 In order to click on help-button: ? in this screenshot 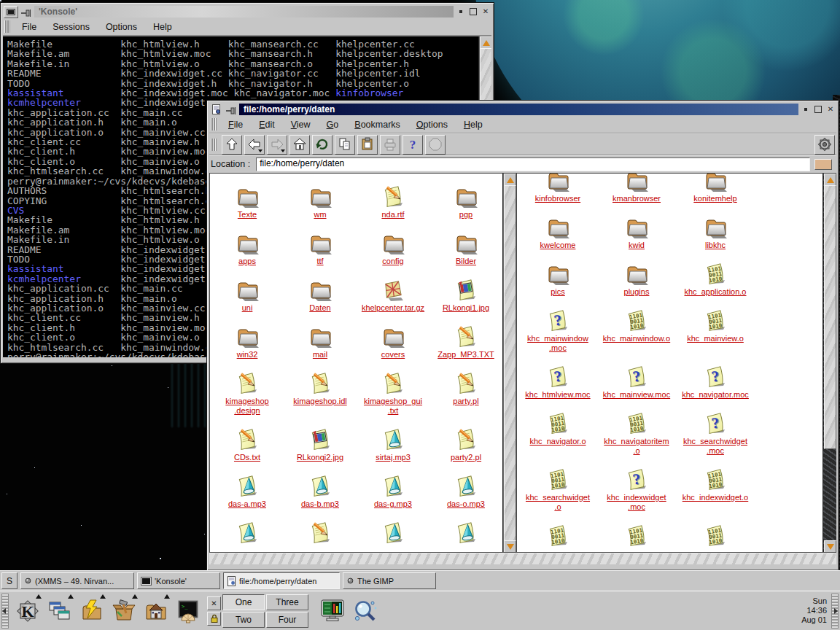, I will do `click(413, 144)`.